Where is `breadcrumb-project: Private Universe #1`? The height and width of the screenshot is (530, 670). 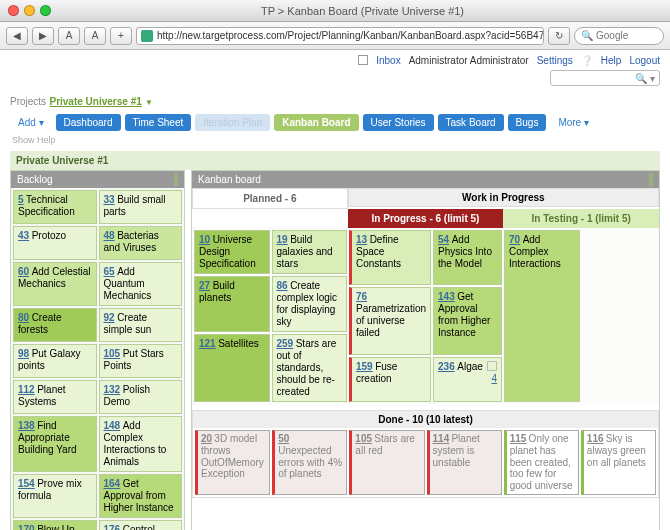 breadcrumb-project: Private Universe #1 is located at coordinates (95, 102).